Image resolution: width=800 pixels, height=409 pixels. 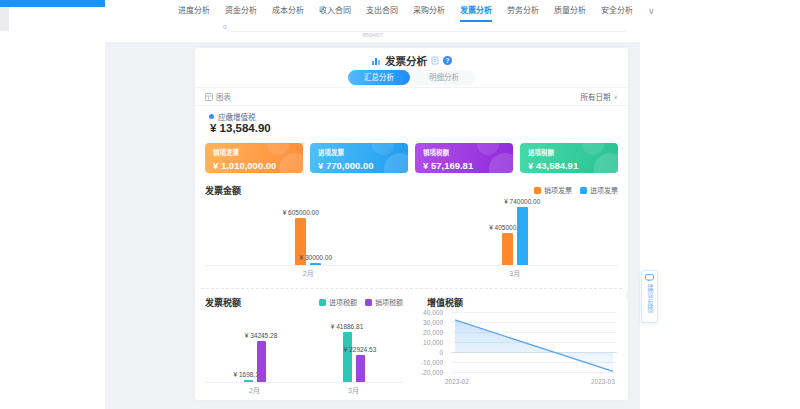 I want to click on chart-bar: ¥ 30000.00, so click(x=316, y=264).